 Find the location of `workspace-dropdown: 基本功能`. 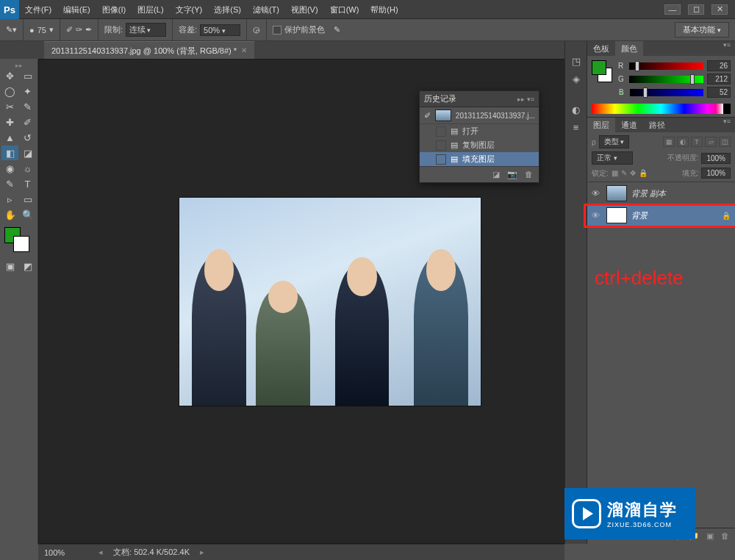

workspace-dropdown: 基本功能 is located at coordinates (702, 29).